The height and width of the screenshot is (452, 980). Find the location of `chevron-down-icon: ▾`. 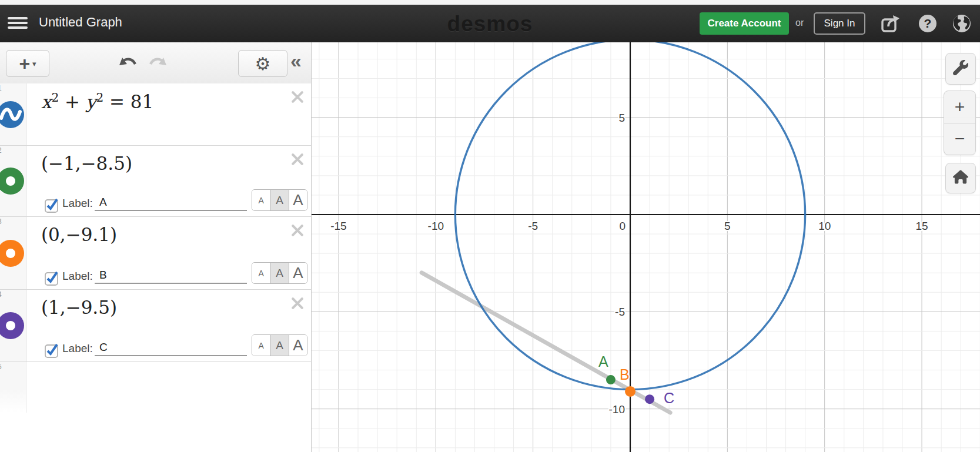

chevron-down-icon: ▾ is located at coordinates (34, 63).